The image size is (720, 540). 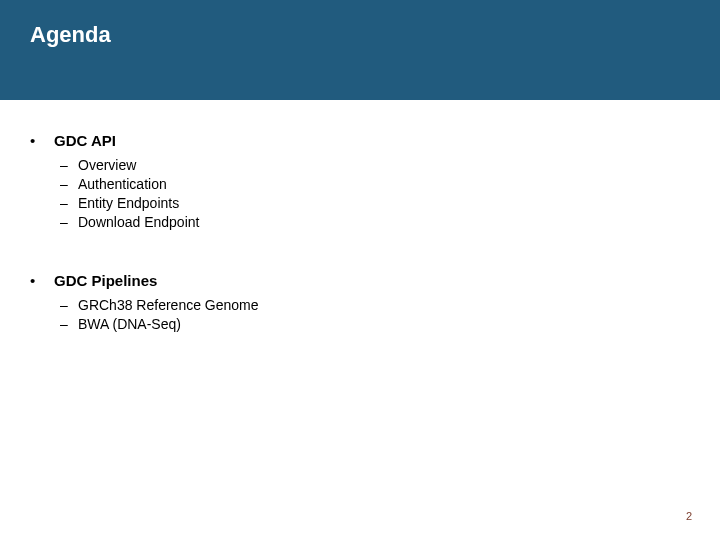 I want to click on list-item: – Overview, so click(x=360, y=165).